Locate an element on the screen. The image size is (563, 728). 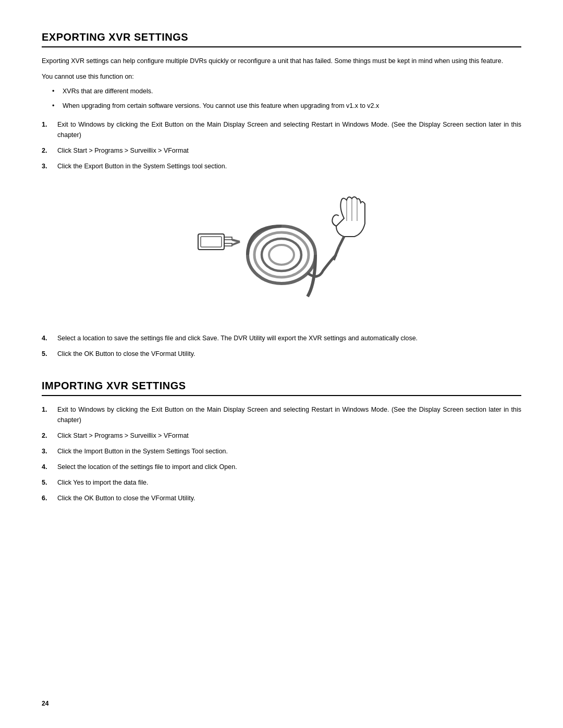
page-number: 24 is located at coordinates (45, 704).